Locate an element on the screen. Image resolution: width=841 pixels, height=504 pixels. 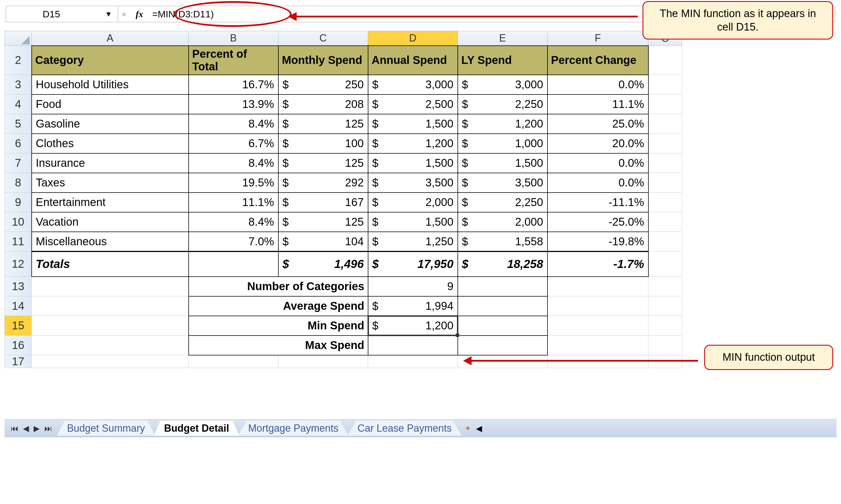
tab-nav-first-icon: ⏮ is located at coordinates (14, 429).